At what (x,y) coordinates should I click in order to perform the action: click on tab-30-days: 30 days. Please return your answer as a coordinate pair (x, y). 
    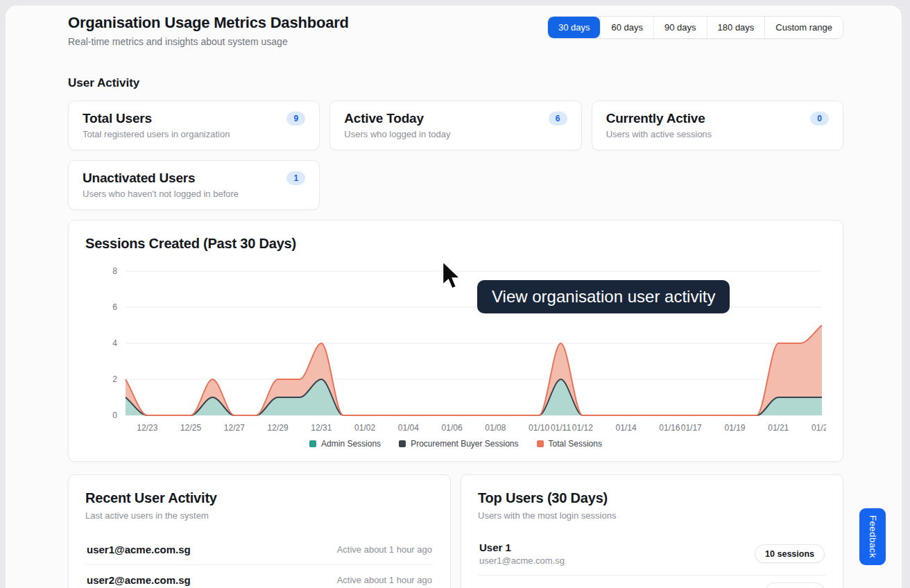
    Looking at the image, I should click on (574, 28).